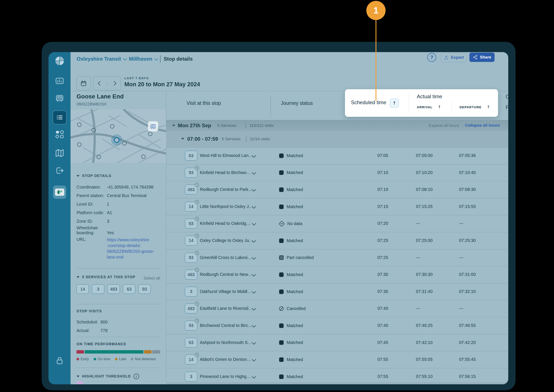 This screenshot has height=392, width=554. What do you see at coordinates (337, 309) in the screenshot?
I see `visit-row: 483 Eastfield Lane to Riversid… Cancelle…` at bounding box center [337, 309].